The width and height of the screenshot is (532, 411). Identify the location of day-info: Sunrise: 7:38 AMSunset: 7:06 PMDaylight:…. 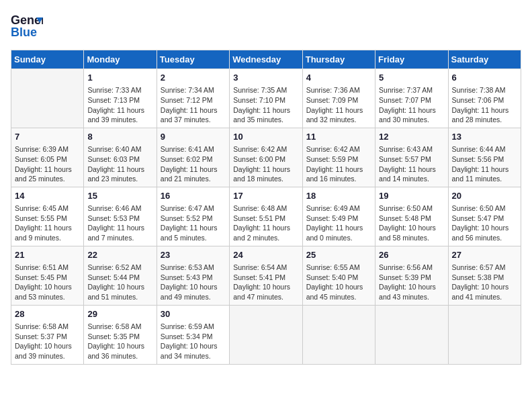
(485, 105).